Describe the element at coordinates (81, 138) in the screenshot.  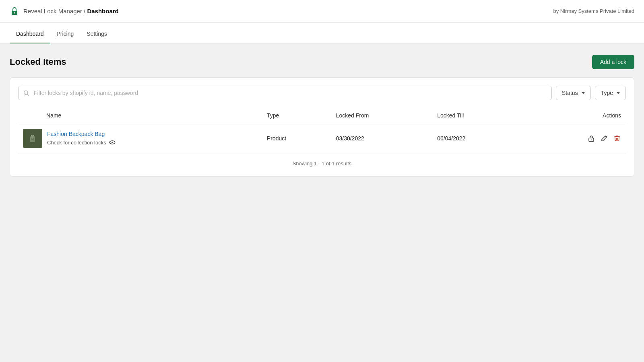
I see `product-info: Fashion Backpack Bag Check for collectio…` at that location.